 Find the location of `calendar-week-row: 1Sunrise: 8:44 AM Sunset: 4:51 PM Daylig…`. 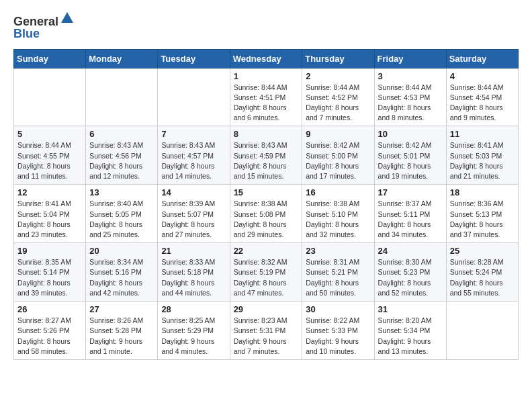

calendar-week-row: 1Sunrise: 8:44 AM Sunset: 4:51 PM Daylig… is located at coordinates (266, 97).